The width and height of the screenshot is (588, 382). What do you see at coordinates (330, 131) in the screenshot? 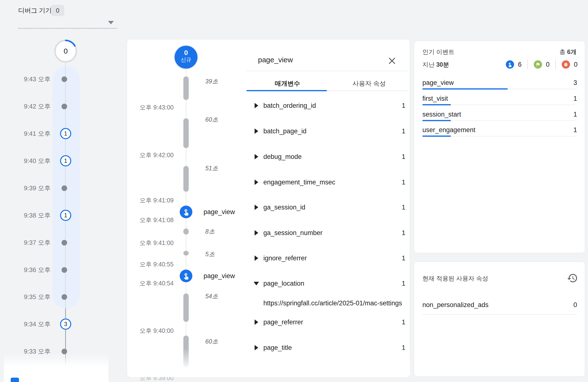
I see `param-row: batch_page_id 1` at bounding box center [330, 131].